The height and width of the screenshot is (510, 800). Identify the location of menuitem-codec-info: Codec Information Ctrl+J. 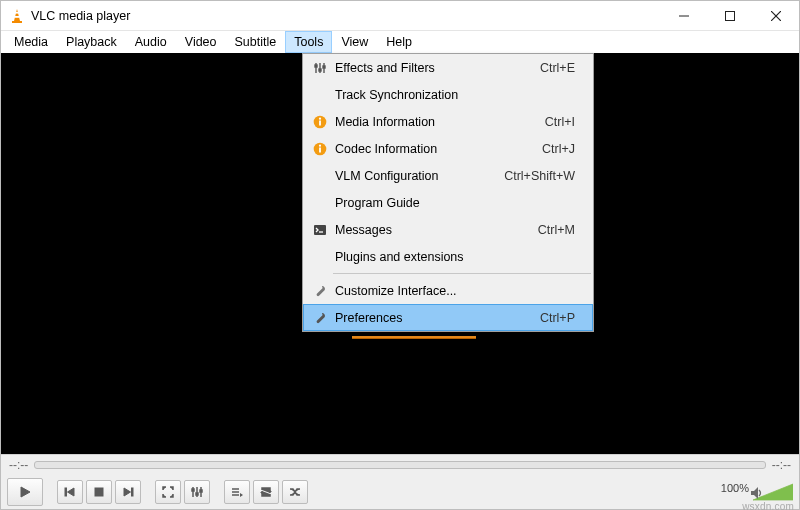
(448, 148).